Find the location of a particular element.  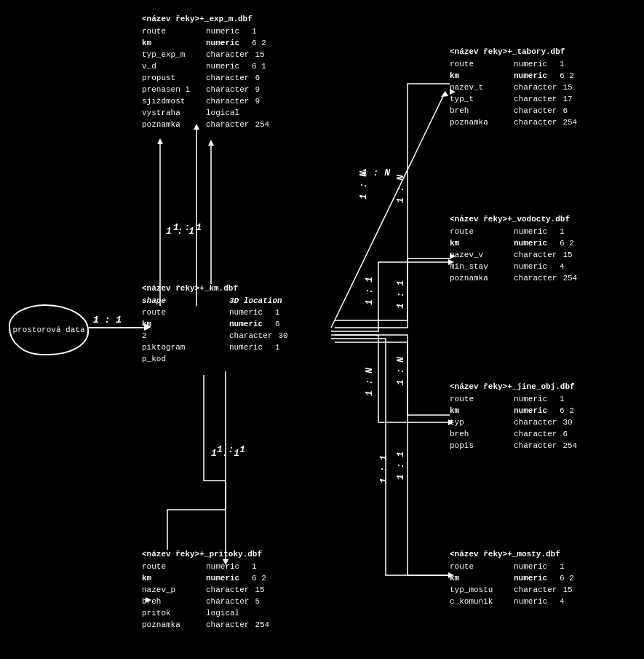

km-title: <název řeky>+_km.dbf is located at coordinates (217, 288).